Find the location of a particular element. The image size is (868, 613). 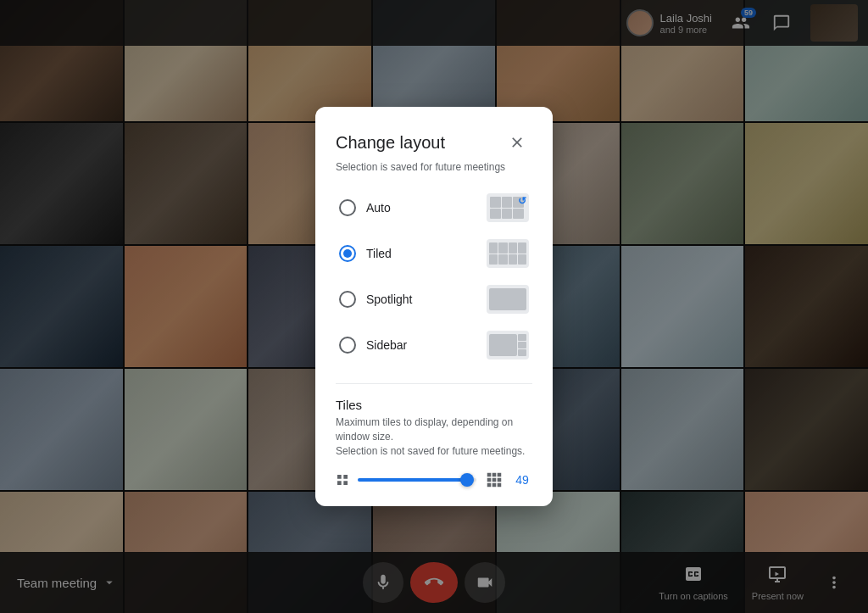

slider-track is located at coordinates (417, 480).